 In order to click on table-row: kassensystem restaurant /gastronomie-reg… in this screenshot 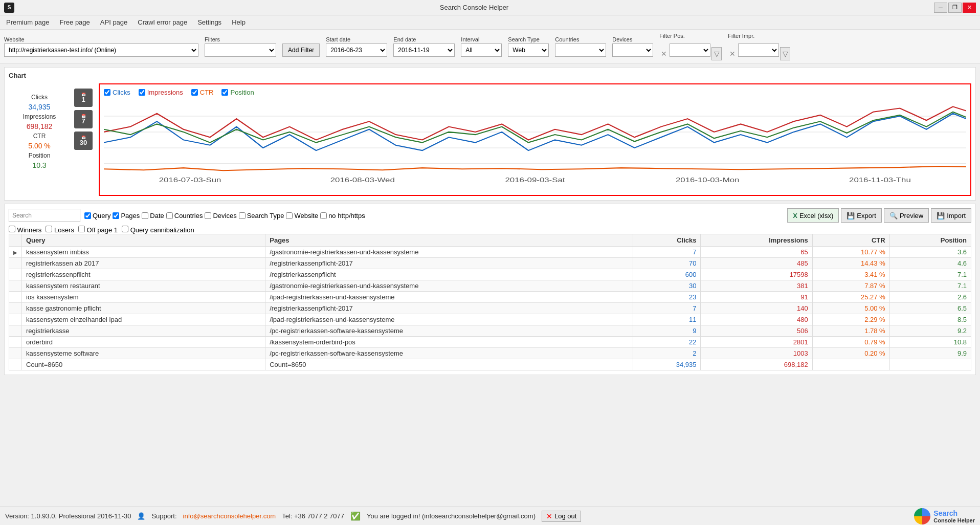, I will do `click(490, 286)`.